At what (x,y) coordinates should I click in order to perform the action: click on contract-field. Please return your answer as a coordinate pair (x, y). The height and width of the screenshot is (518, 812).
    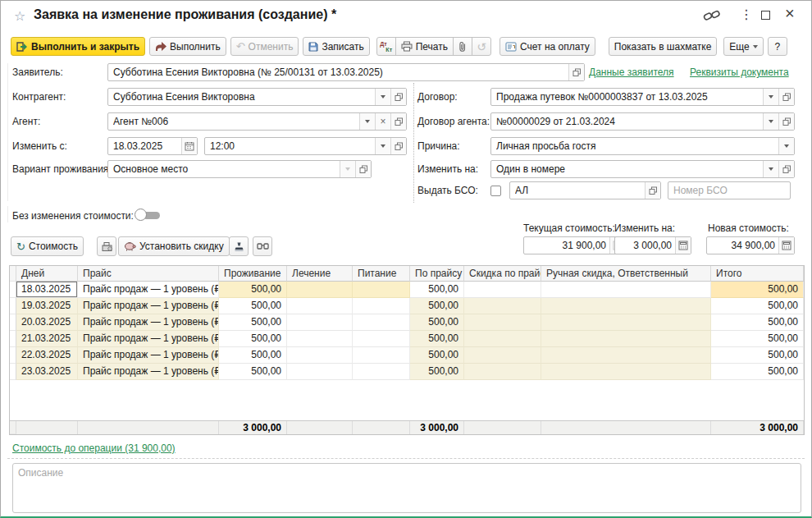
    Looking at the image, I should click on (643, 97).